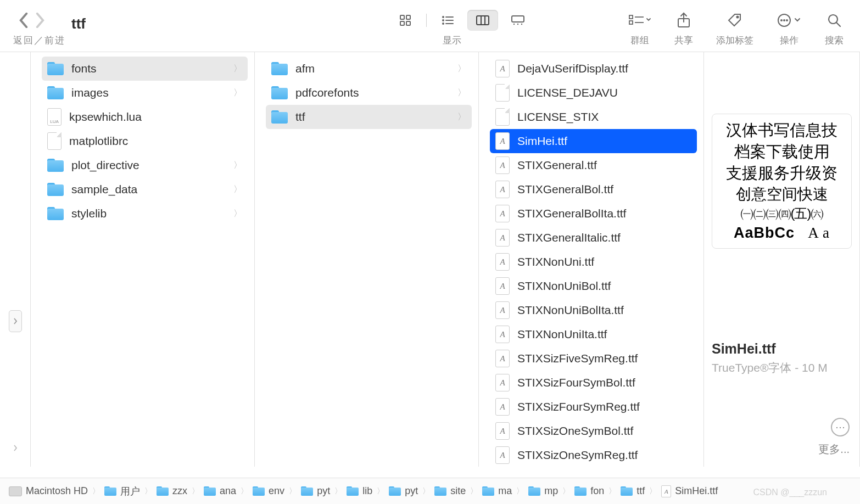 The height and width of the screenshot is (504, 860). Describe the element at coordinates (577, 383) in the screenshot. I see `list-item-label: STIXSizFourSymBol.ttf` at that location.